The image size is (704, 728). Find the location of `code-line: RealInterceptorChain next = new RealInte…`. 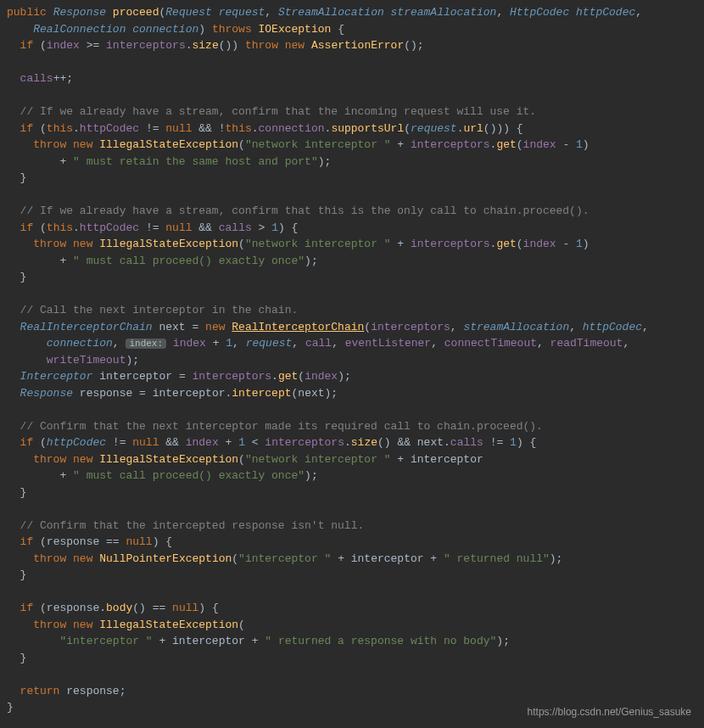

code-line: RealInterceptorChain next = new RealInte… is located at coordinates (334, 328).